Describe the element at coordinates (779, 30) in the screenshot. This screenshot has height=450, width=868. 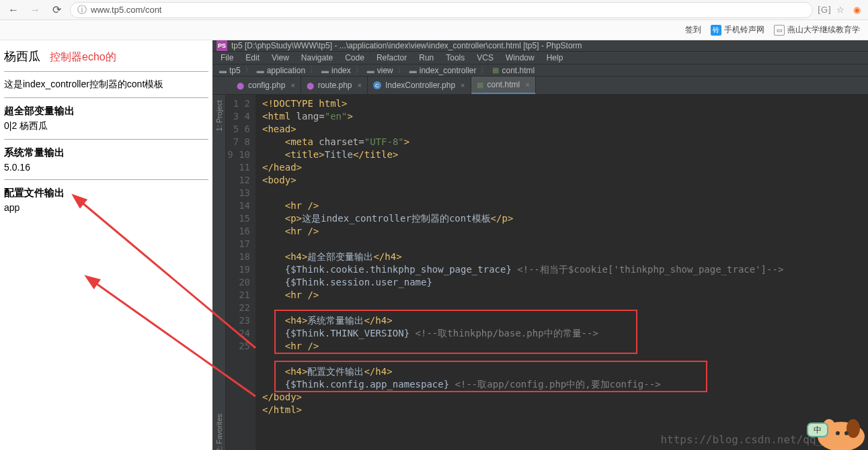
I see `doc-icon: ▭` at that location.